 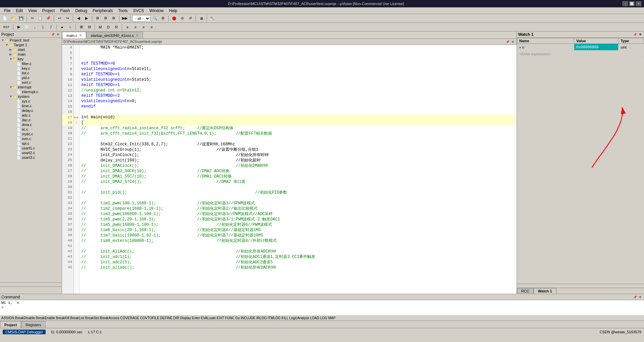 I want to click on pause-btn: ⊙, so click(x=182, y=18).